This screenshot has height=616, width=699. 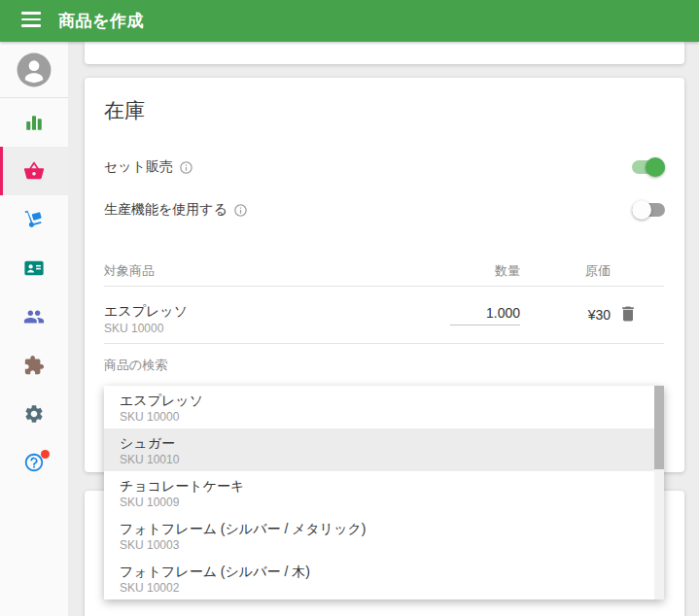 I want to click on puzzle-icon, so click(x=34, y=365).